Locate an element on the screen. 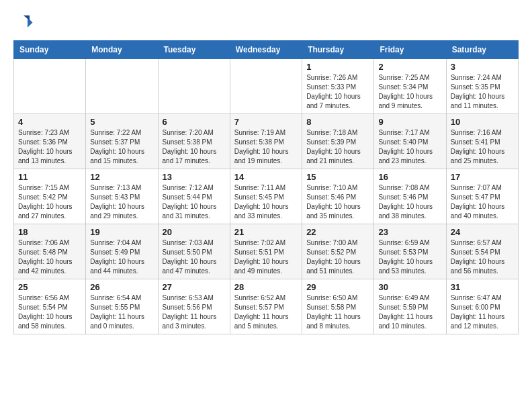  calendar-header-row: SundayMondayTuesdayWednesdayThursdayFrid… is located at coordinates (266, 50).